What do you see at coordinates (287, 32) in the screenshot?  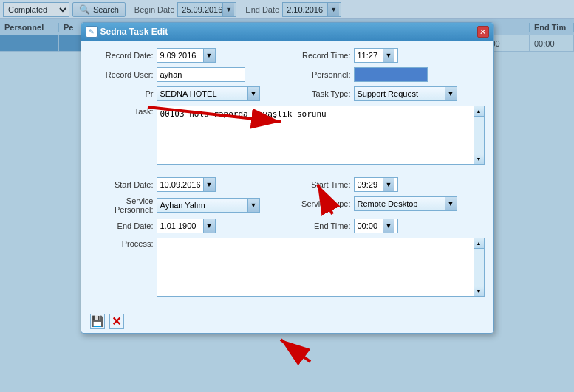 I see `modal-title-bar: ✎ Sedna Task Edit ✕` at bounding box center [287, 32].